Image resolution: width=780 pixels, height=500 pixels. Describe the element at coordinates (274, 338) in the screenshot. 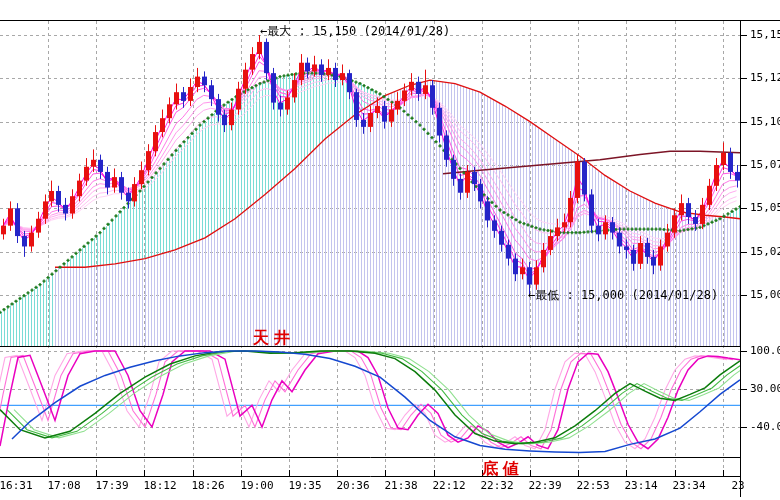

I see `ceiling-annotation: 天井` at that location.